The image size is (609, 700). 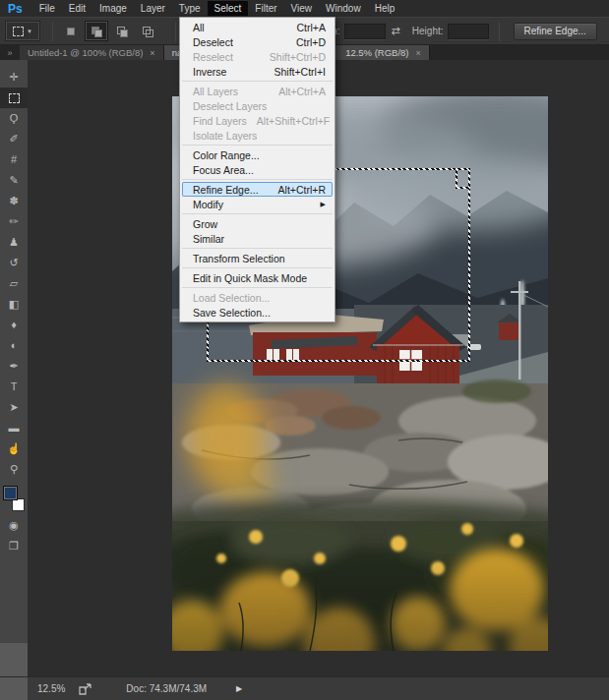 I want to click on zoom-level-field: 12.5%, so click(x=51, y=688).